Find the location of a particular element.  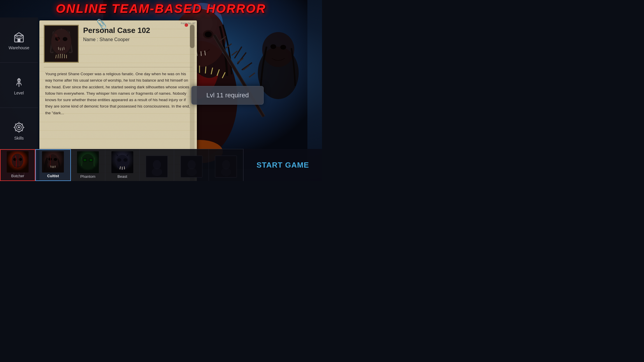

skills-label: Skills is located at coordinates (19, 138).